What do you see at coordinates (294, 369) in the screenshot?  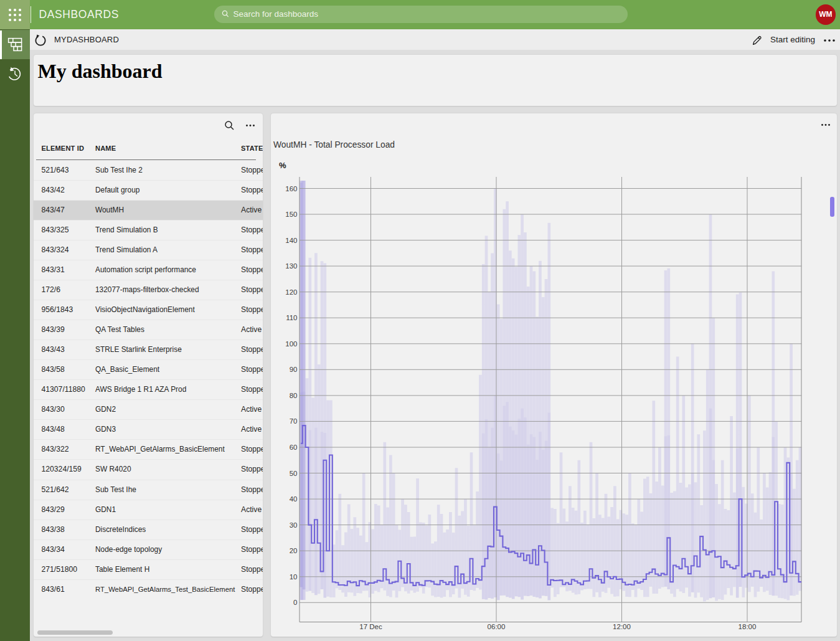 I see `svg-text: 90` at bounding box center [294, 369].